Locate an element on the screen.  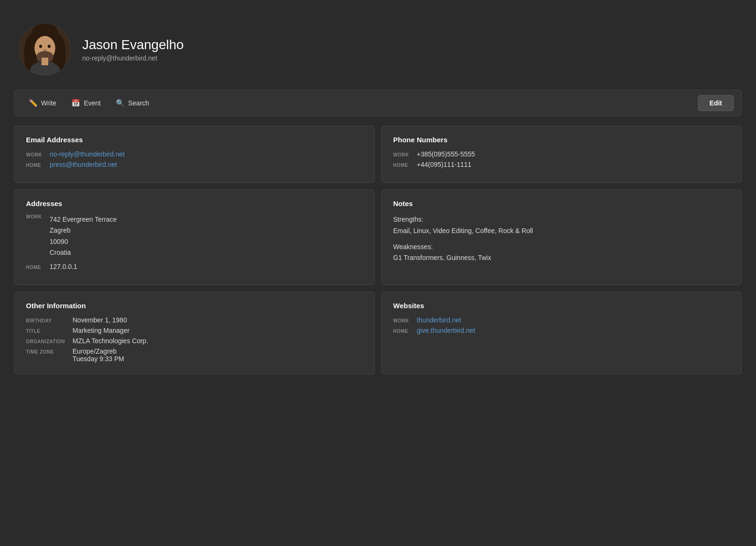
home-address-value: 127.0.0.1 is located at coordinates (63, 267).